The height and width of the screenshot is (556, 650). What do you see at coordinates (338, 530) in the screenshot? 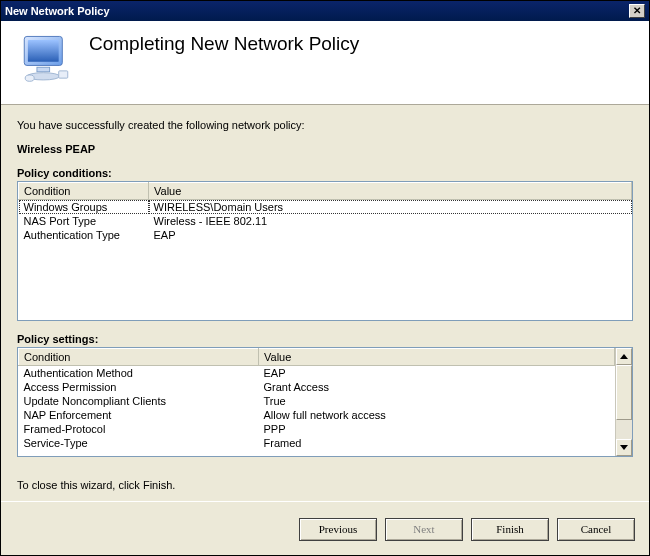
I see `previous-button: Previous` at bounding box center [338, 530].